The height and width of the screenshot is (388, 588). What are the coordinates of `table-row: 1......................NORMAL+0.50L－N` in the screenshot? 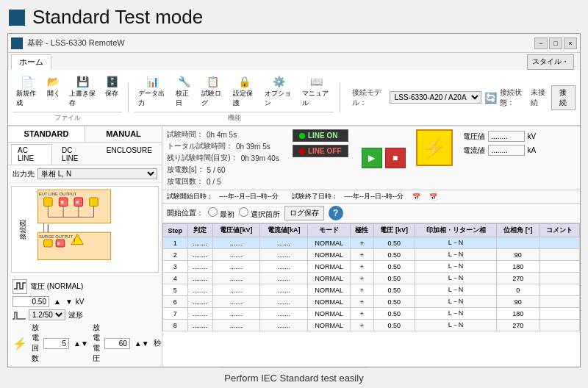 It's located at (372, 243).